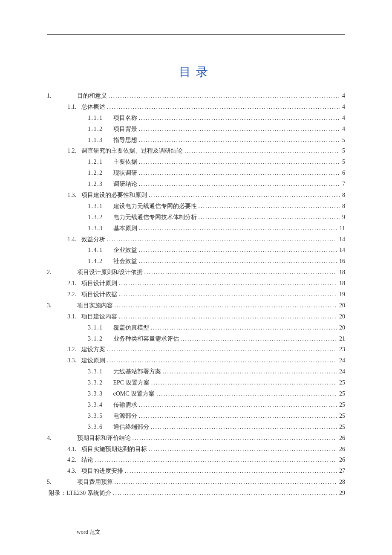 The height and width of the screenshot is (555, 392). What do you see at coordinates (196, 118) in the screenshot?
I see `toc-entry: 1.1.1项目名称4` at bounding box center [196, 118].